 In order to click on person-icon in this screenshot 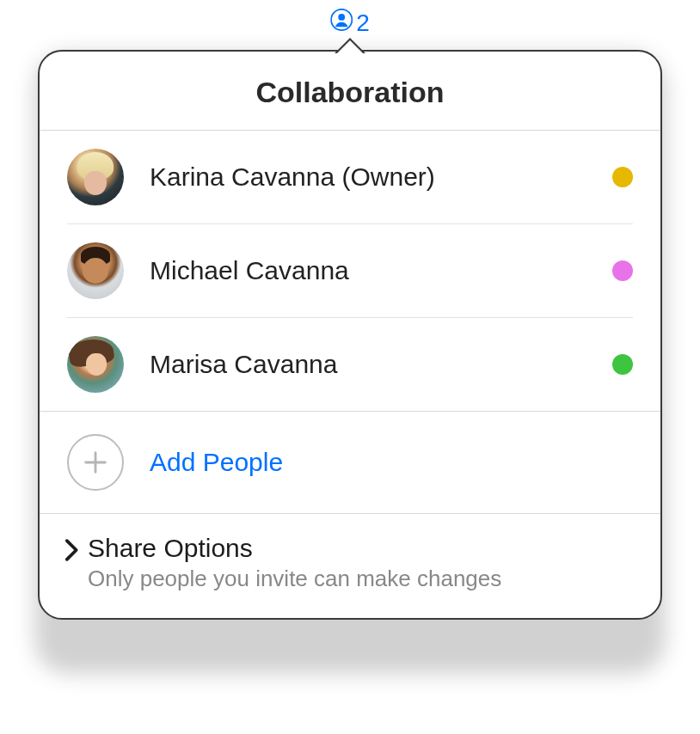, I will do `click(341, 22)`.